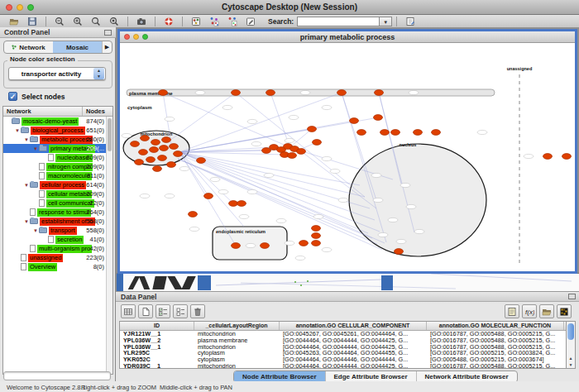 The width and height of the screenshot is (579, 392). What do you see at coordinates (512, 311) in the screenshot?
I see `notepad-button` at bounding box center [512, 311].